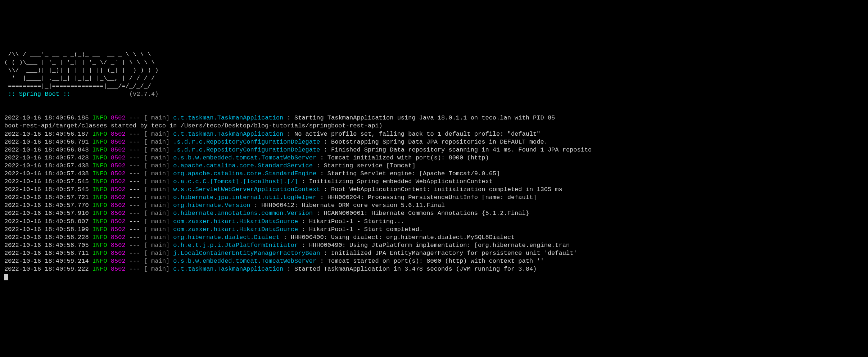 The height and width of the screenshot is (357, 868). I want to click on log-message: Initializing Spring embedded WebApplicat…, so click(401, 181).